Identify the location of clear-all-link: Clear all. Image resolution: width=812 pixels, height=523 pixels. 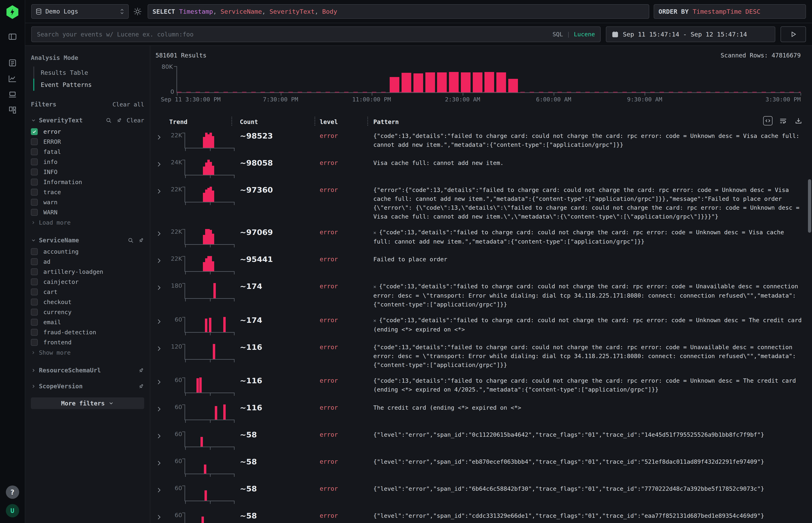
(128, 105).